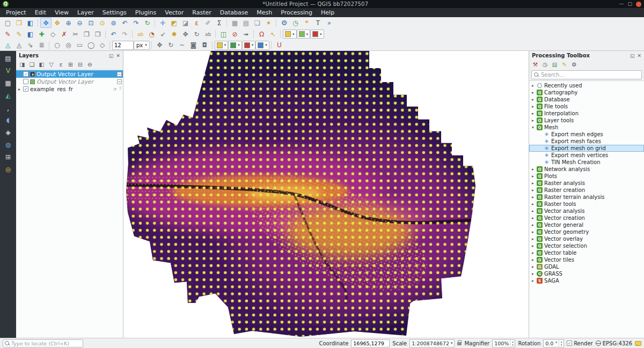  Describe the element at coordinates (459, 344) in the screenshot. I see `lock-scale-icon` at that location.